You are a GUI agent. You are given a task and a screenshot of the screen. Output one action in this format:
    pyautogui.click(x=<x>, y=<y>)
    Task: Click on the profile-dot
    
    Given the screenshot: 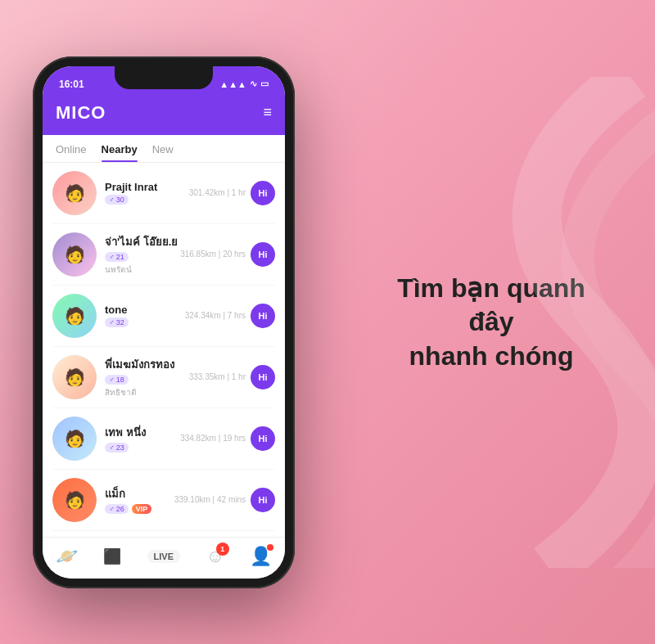 What is the action you would take?
    pyautogui.click(x=270, y=547)
    